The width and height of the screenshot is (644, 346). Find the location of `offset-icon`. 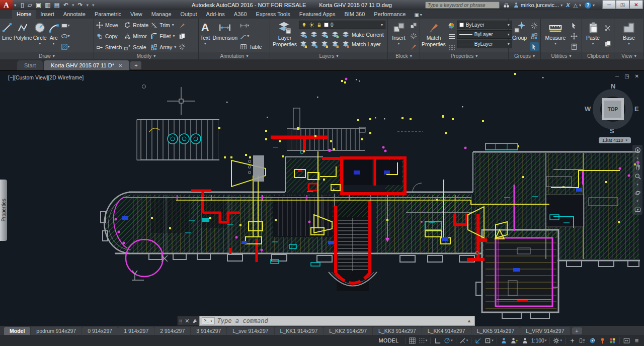

offset-icon is located at coordinates (182, 46).